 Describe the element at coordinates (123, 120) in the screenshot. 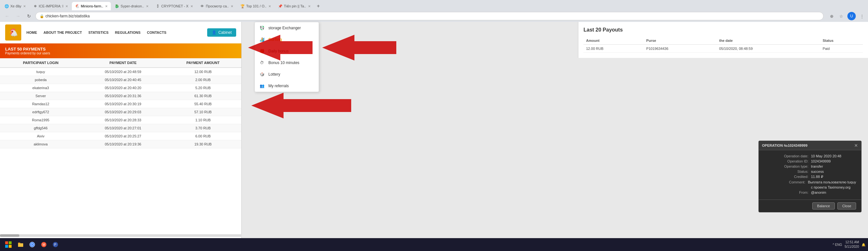

I see `cell-date: 05/10/2020 at 20:28:33` at that location.